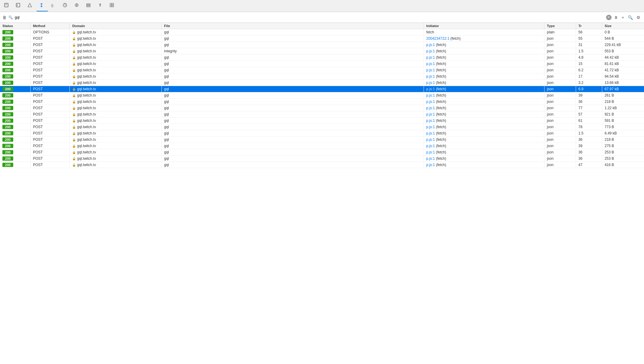  What do you see at coordinates (609, 17) in the screenshot?
I see `clear-filter-button: ✕` at bounding box center [609, 17].